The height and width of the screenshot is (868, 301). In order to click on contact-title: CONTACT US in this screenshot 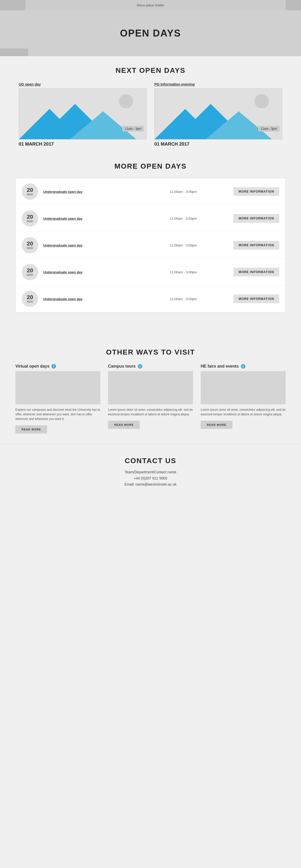, I will do `click(150, 461)`.